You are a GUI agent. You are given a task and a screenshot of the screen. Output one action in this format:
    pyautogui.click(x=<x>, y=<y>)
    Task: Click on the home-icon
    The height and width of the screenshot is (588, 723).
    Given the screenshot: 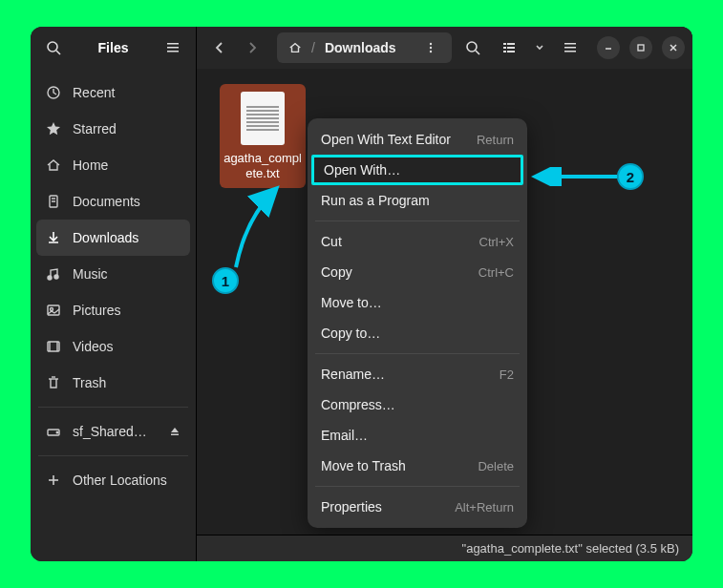 What is the action you would take?
    pyautogui.click(x=53, y=165)
    